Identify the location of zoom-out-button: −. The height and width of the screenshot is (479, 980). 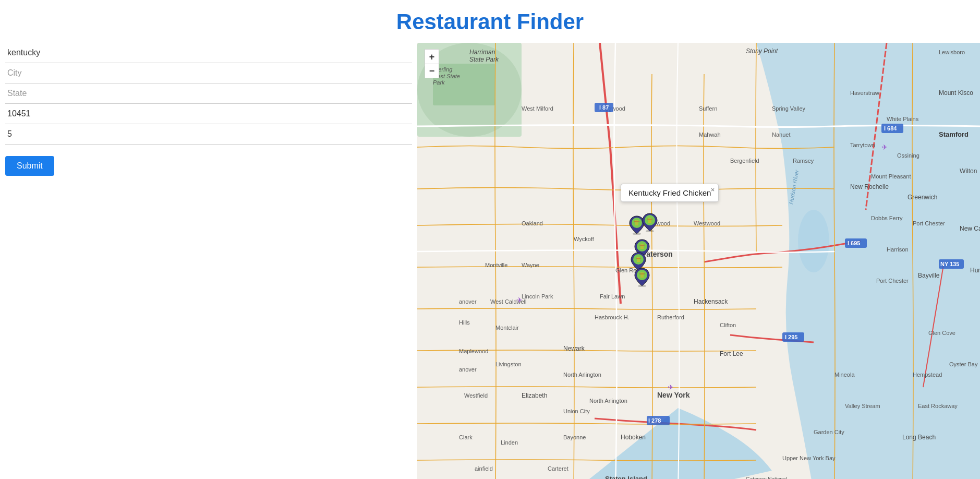
(432, 71).